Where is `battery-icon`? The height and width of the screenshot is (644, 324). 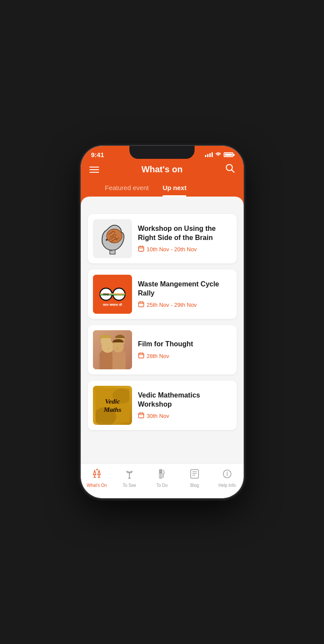 battery-icon is located at coordinates (228, 154).